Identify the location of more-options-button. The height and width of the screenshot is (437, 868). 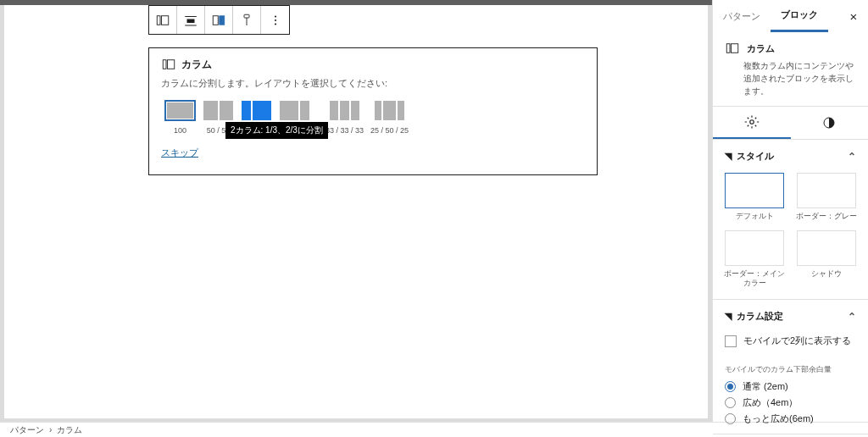
(275, 20).